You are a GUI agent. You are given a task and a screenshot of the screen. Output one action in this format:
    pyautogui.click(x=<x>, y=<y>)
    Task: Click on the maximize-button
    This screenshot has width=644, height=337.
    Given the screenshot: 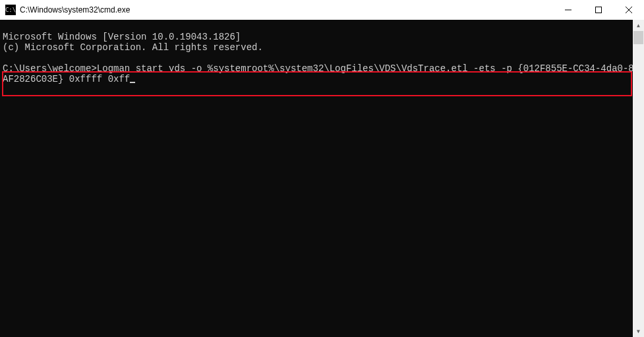 What is the action you would take?
    pyautogui.click(x=599, y=10)
    